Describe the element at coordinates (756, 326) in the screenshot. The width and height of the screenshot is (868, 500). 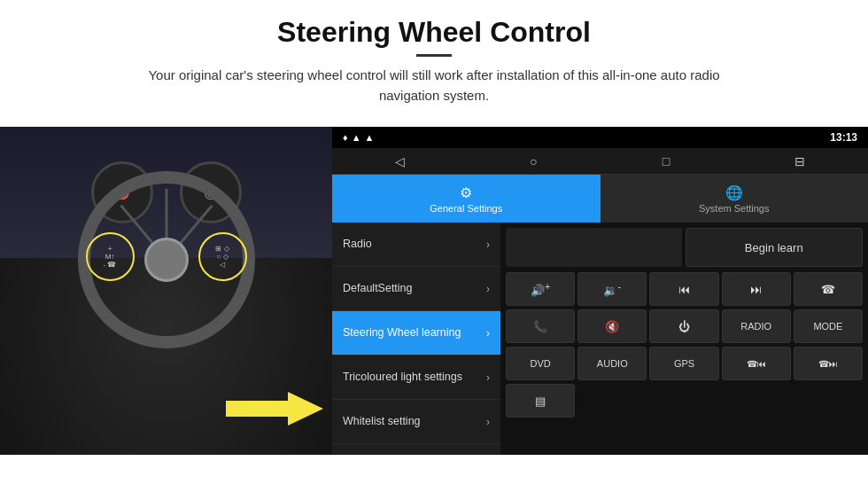
I see `radio-button: RADIO` at that location.